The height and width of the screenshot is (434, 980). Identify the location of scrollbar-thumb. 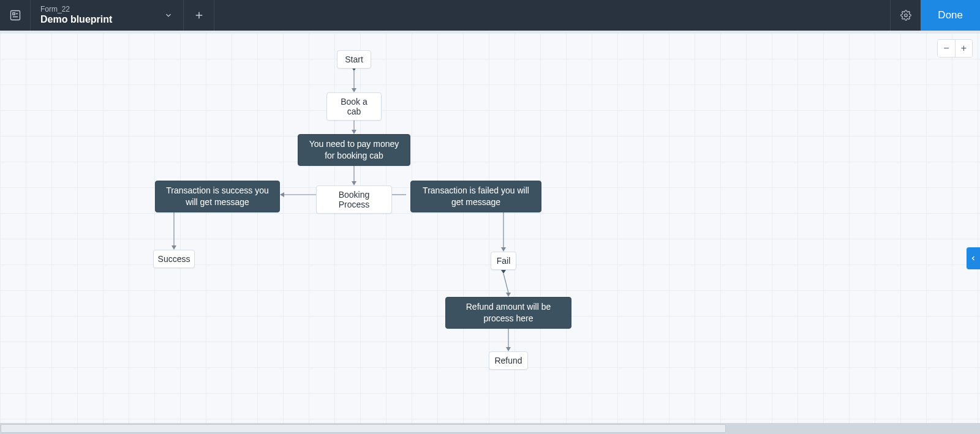
(363, 428).